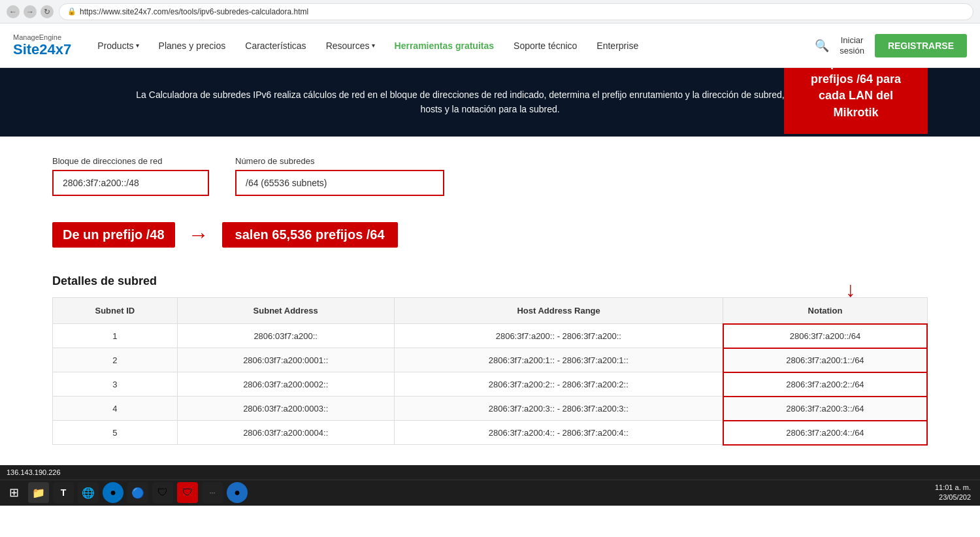 This screenshot has width=980, height=537. Describe the element at coordinates (825, 432) in the screenshot. I see `cell-notation: 2806:3f7:a200:4::/64` at that location.